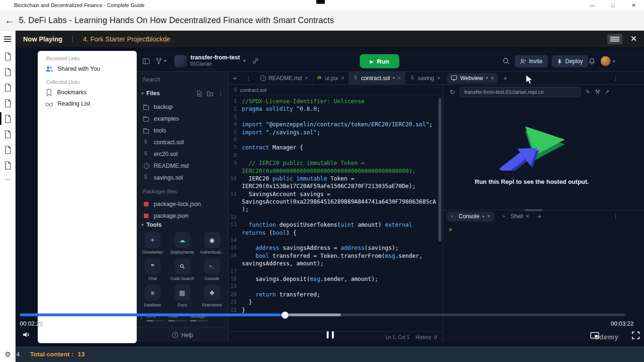 This screenshot has height=362, width=644. Describe the element at coordinates (159, 61) in the screenshot. I see `fork-icon` at that location.